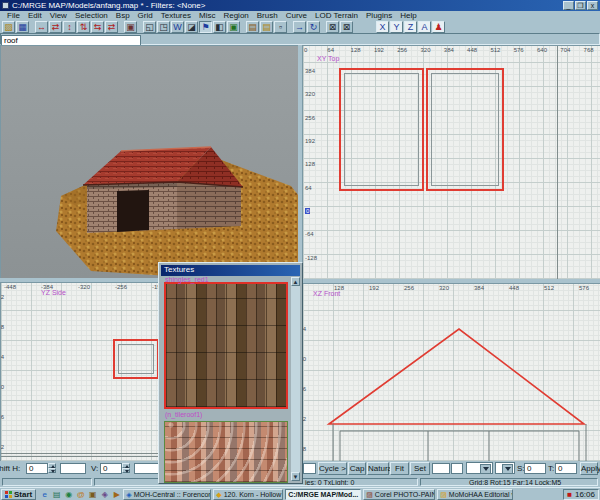 The image size is (600, 500). What do you see at coordinates (230, 270) in the screenshot?
I see `textures-window-titlebar: Textures` at bounding box center [230, 270].